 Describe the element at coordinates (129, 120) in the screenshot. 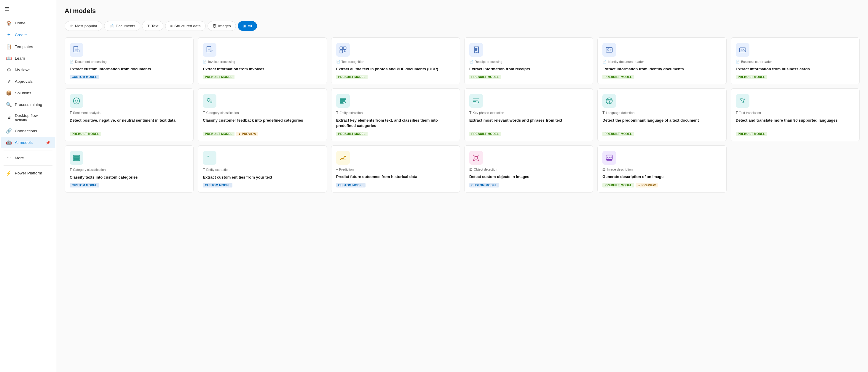

I see `card-title: Detect positive, negative, or neutral se…` at that location.